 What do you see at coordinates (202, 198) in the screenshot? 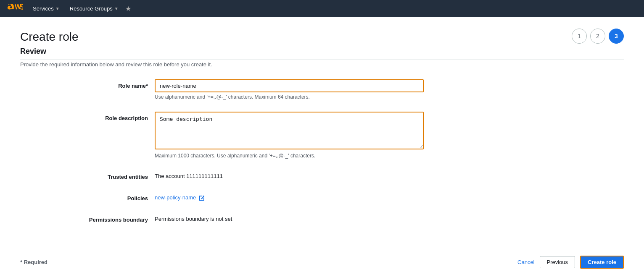
I see `external-link-icon` at bounding box center [202, 198].